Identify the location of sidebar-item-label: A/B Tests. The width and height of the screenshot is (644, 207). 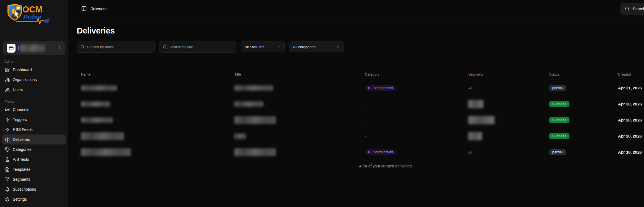
(21, 159).